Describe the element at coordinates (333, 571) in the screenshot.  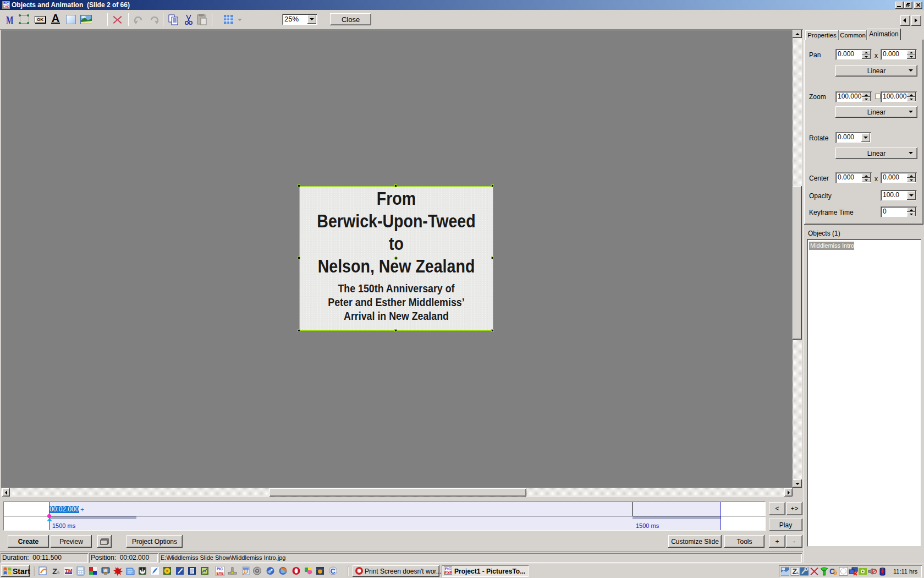
I see `svg-text: C` at that location.